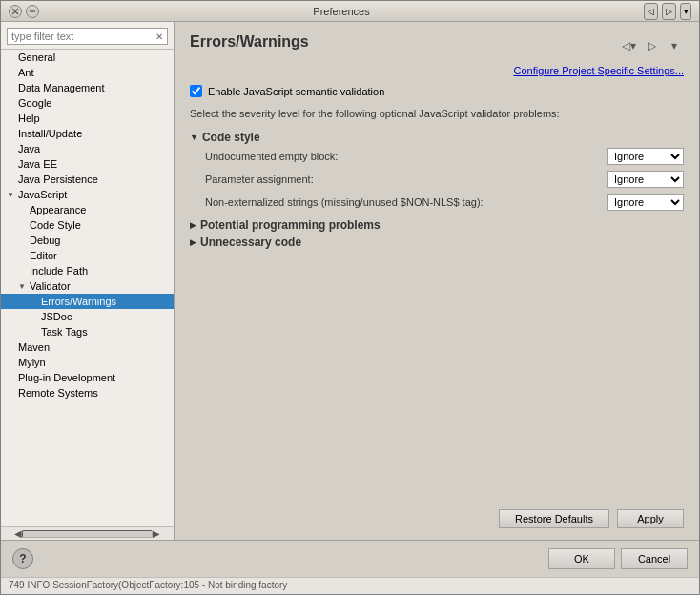 The image size is (700, 595). What do you see at coordinates (444, 156) in the screenshot?
I see `setting-row-1: Undocumented empty block: Ignore Warning…` at bounding box center [444, 156].